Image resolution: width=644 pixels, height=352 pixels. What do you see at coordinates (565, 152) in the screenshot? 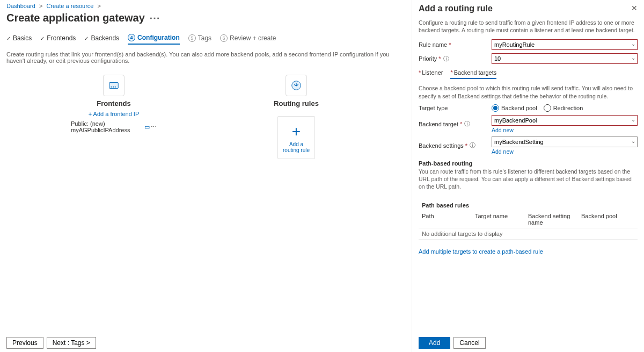
I see `add-new-backend-settings: Add new` at bounding box center [565, 152].